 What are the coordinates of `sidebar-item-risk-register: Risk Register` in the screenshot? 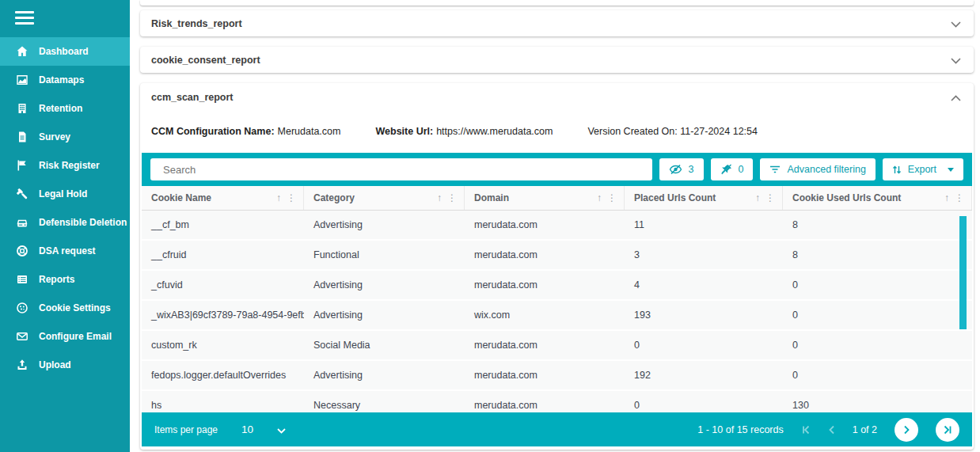 It's located at (65, 165).